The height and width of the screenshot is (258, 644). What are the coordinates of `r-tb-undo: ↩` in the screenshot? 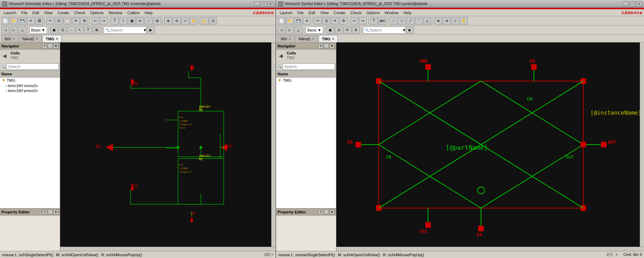 It's located at (354, 21).